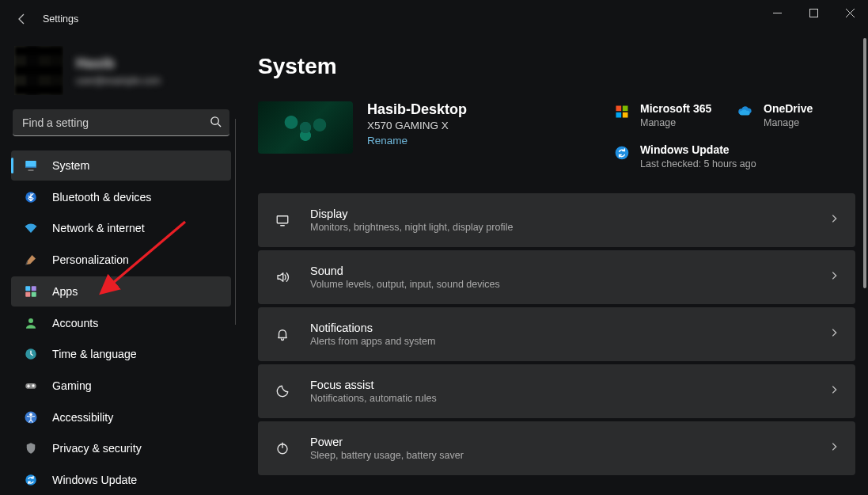  Describe the element at coordinates (557, 334) in the screenshot. I see `card-notifications: NotificationsAlerts from apps and system` at that location.